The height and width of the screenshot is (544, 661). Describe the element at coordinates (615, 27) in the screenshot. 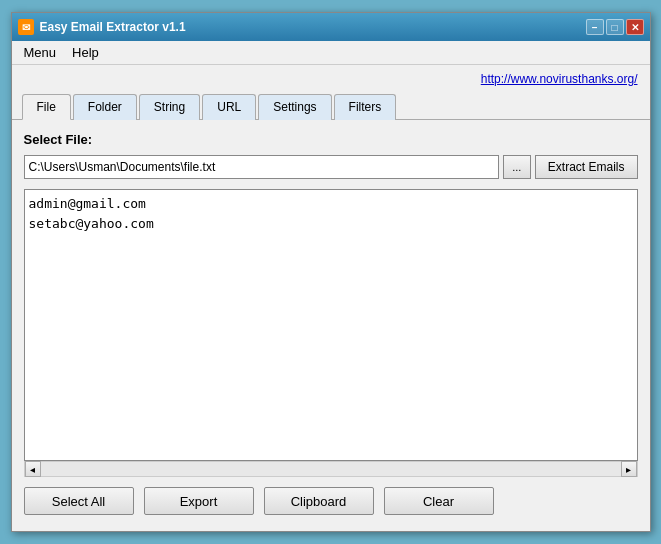

I see `maximize-button: □` at that location.